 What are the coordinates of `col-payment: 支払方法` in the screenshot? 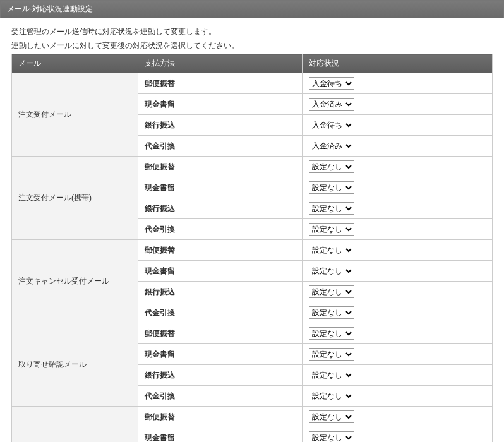 It's located at (220, 64).